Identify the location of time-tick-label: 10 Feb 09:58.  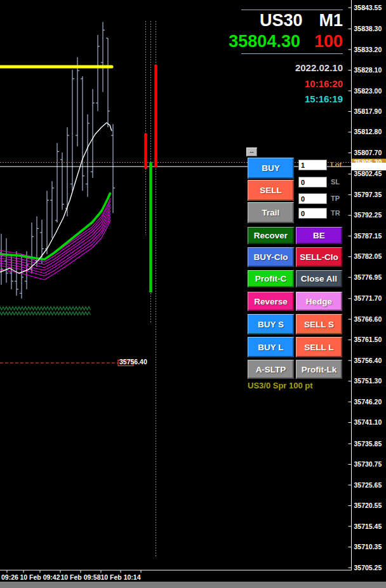
(80, 577).